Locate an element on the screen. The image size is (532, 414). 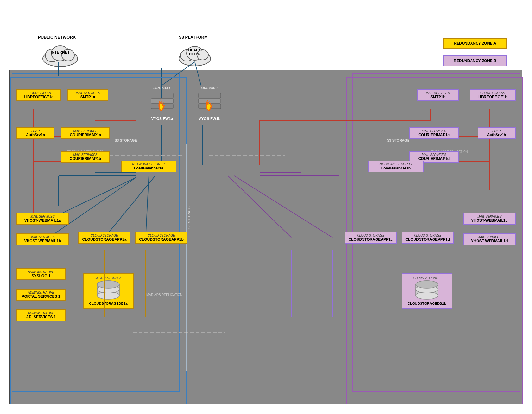
fw1b-name-label: VYOS FW1b is located at coordinates (210, 119).